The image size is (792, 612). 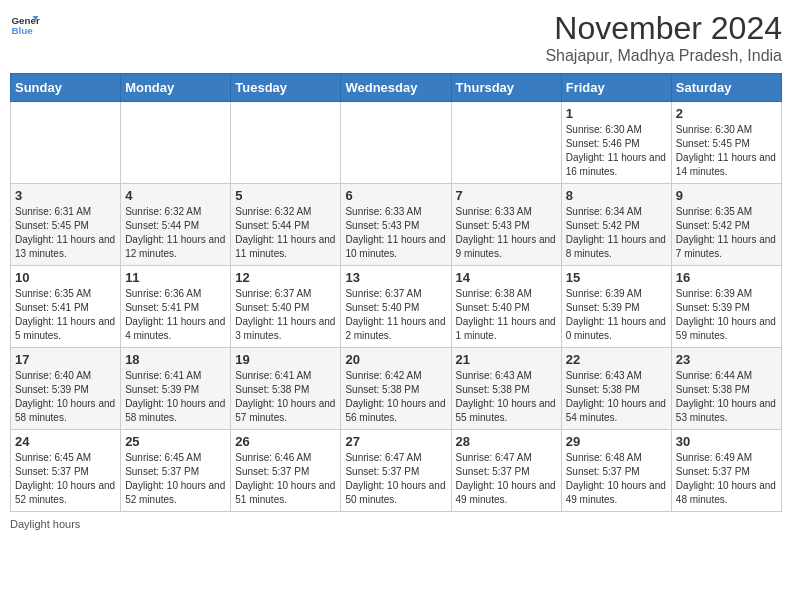 What do you see at coordinates (66, 88) in the screenshot?
I see `header-sunday: Sunday` at bounding box center [66, 88].